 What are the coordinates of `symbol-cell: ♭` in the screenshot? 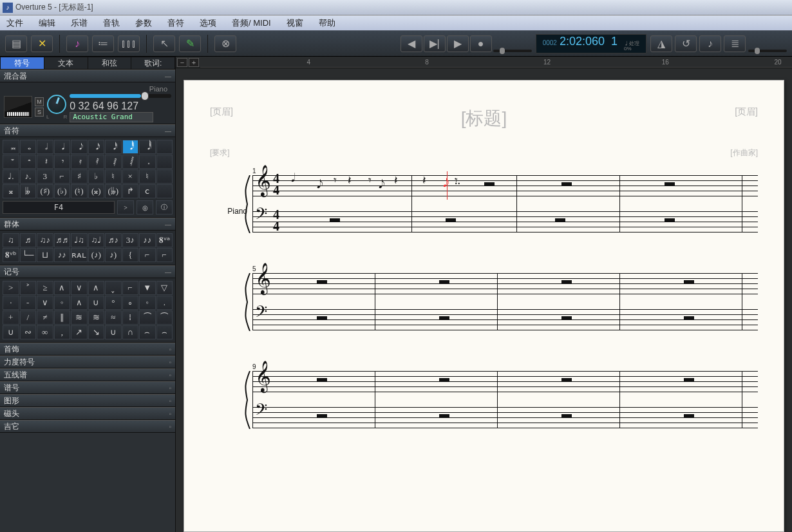 It's located at (97, 176).